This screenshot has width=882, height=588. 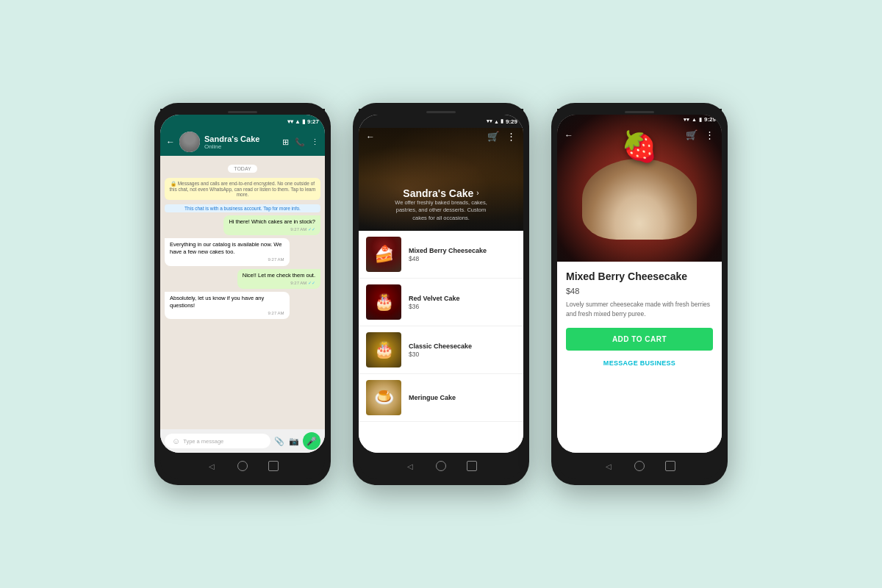 I want to click on camera-icon: 📷, so click(x=294, y=441).